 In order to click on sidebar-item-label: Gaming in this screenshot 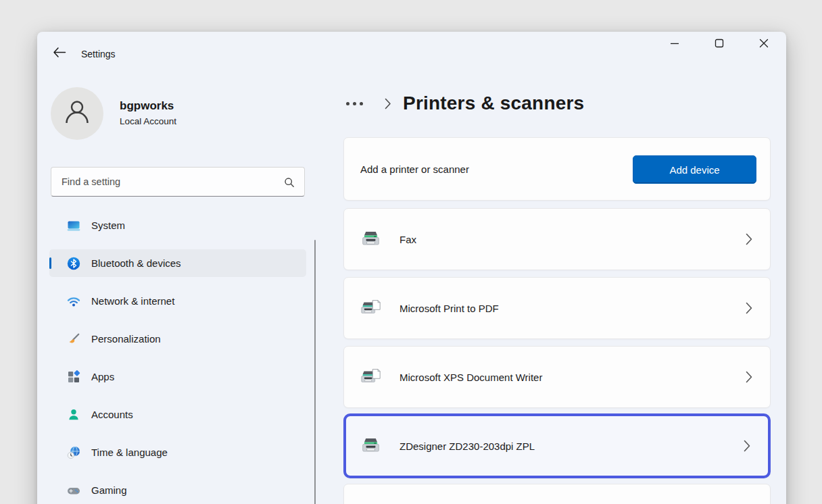, I will do `click(110, 490)`.